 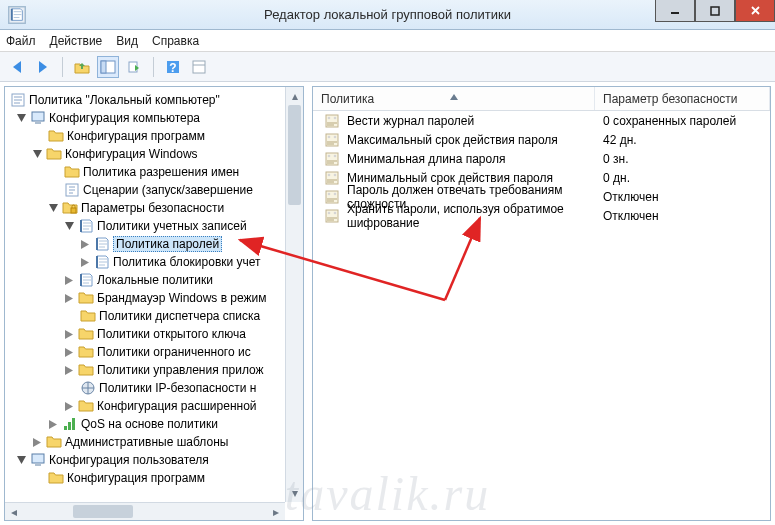 I want to click on tree-windows-firewall: Брандмауэр Windows в режим, so click(x=154, y=298).